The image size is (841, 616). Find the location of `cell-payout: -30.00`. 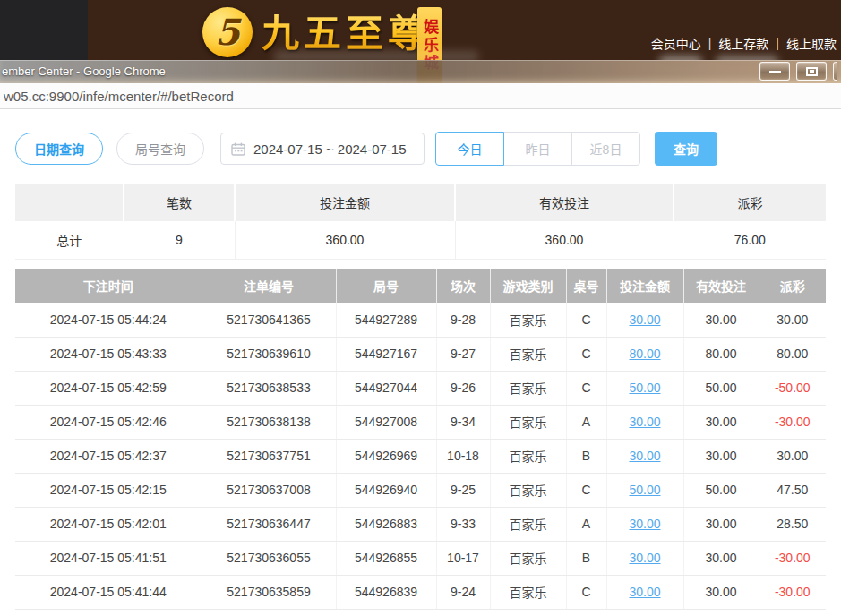

cell-payout: -30.00 is located at coordinates (792, 592).